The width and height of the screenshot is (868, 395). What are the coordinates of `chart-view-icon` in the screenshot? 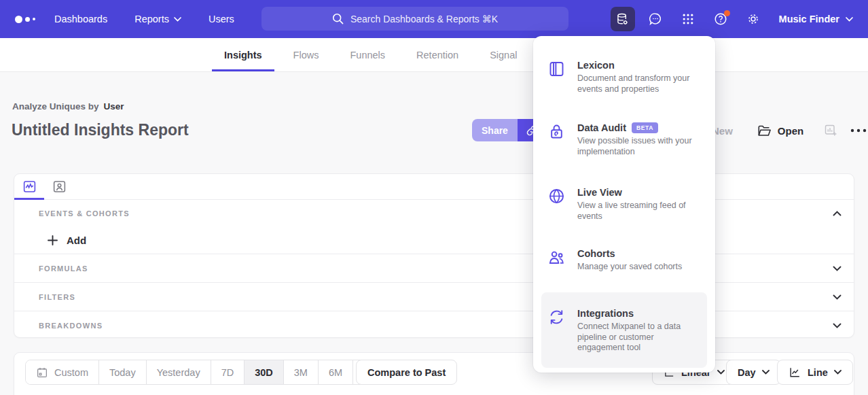 It's located at (30, 186).